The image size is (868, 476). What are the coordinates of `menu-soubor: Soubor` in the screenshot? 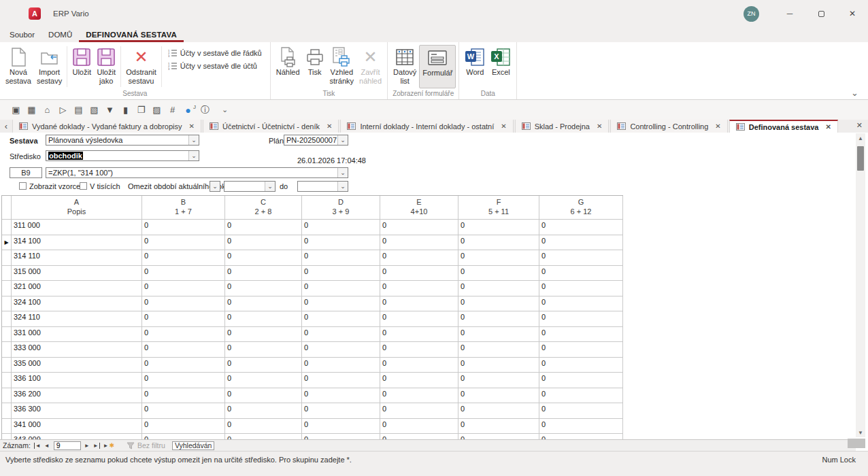 It's located at (22, 35).